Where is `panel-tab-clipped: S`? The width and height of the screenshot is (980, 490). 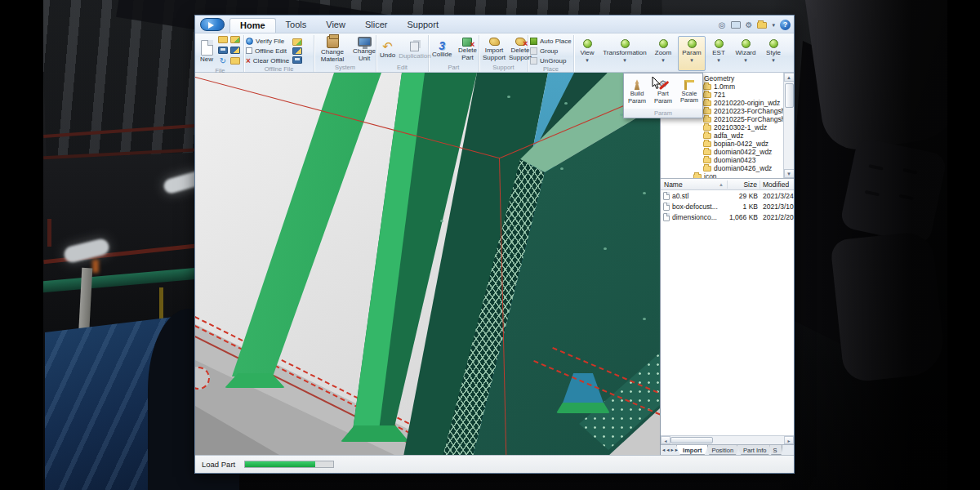 panel-tab-clipped: S is located at coordinates (776, 450).